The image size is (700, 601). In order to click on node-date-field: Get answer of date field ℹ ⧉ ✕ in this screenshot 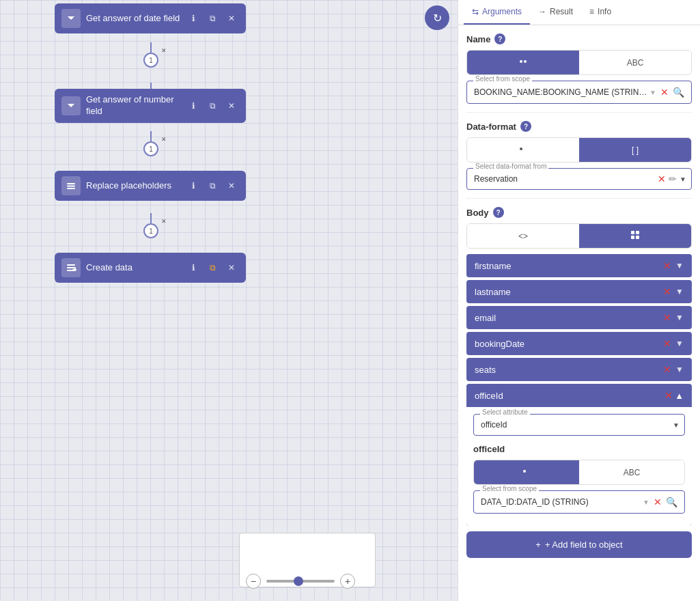, I will do `click(150, 18)`.